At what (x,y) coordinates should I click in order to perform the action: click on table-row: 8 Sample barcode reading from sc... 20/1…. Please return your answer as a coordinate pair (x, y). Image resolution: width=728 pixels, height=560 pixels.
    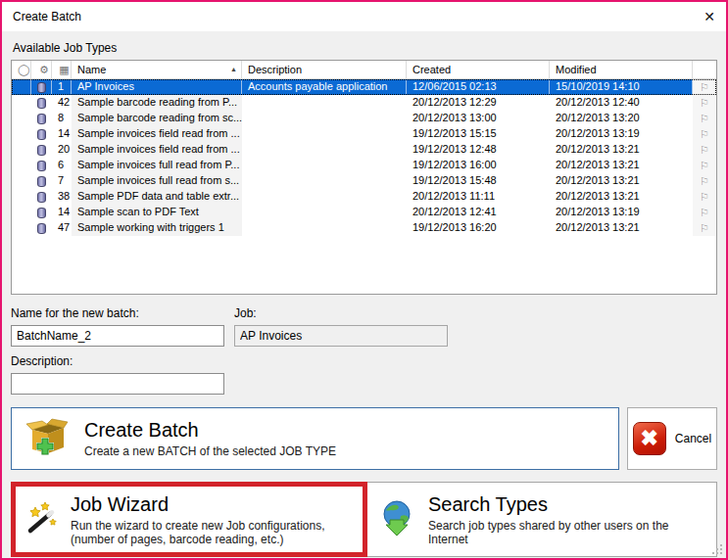
    Looking at the image, I should click on (364, 118).